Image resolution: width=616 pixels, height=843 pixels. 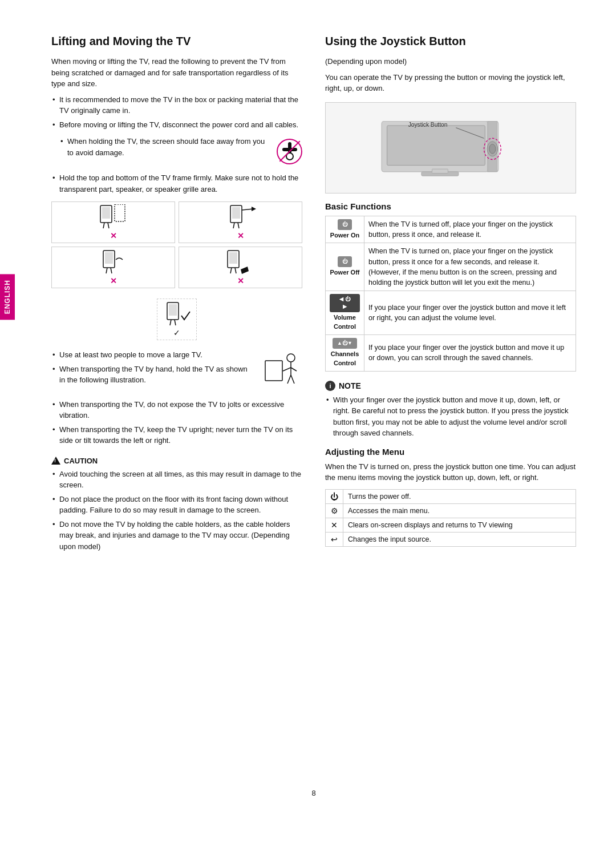 I want to click on no-touch-icon, so click(x=290, y=152).